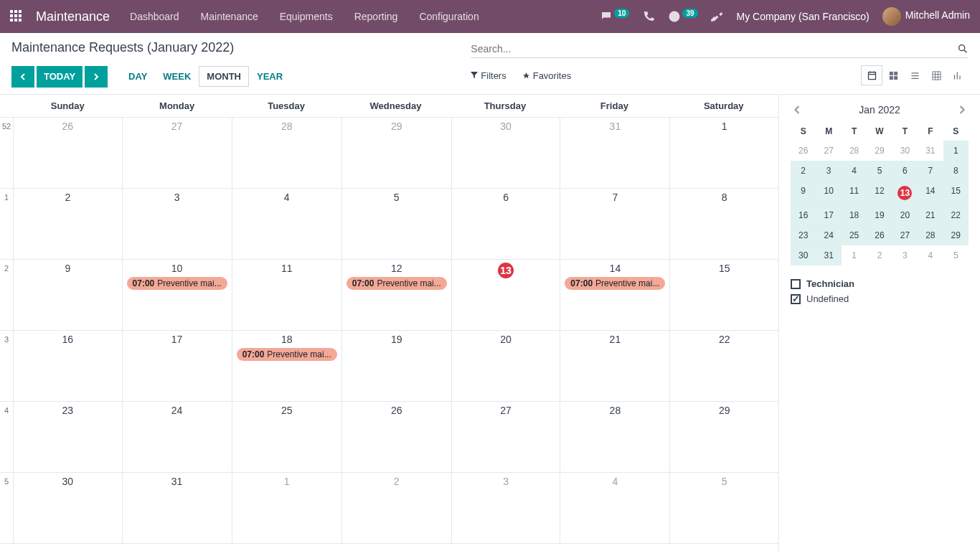  I want to click on mini-day: 15, so click(956, 193).